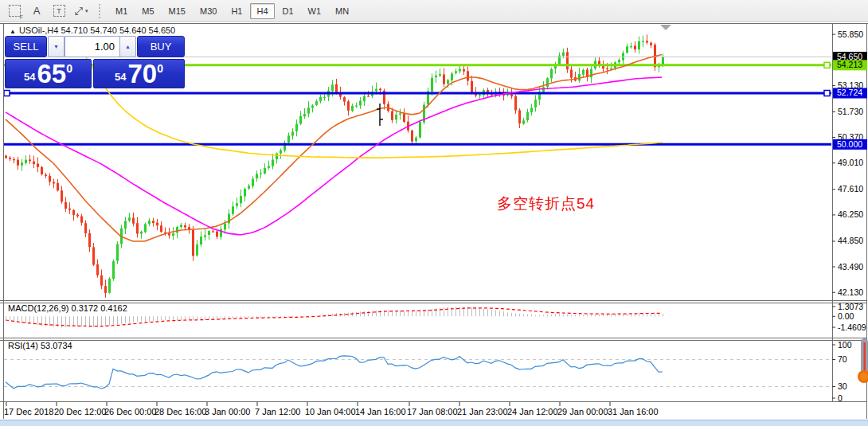  I want to click on price-badge-label: 50.000, so click(850, 144).